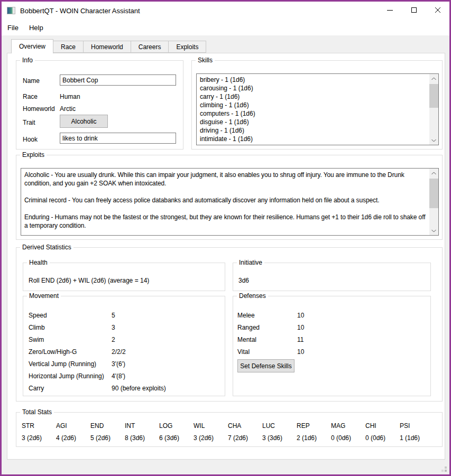 Image resolution: width=451 pixels, height=476 pixels. What do you see at coordinates (142, 426) in the screenshot?
I see `stat-name: INT` at bounding box center [142, 426].